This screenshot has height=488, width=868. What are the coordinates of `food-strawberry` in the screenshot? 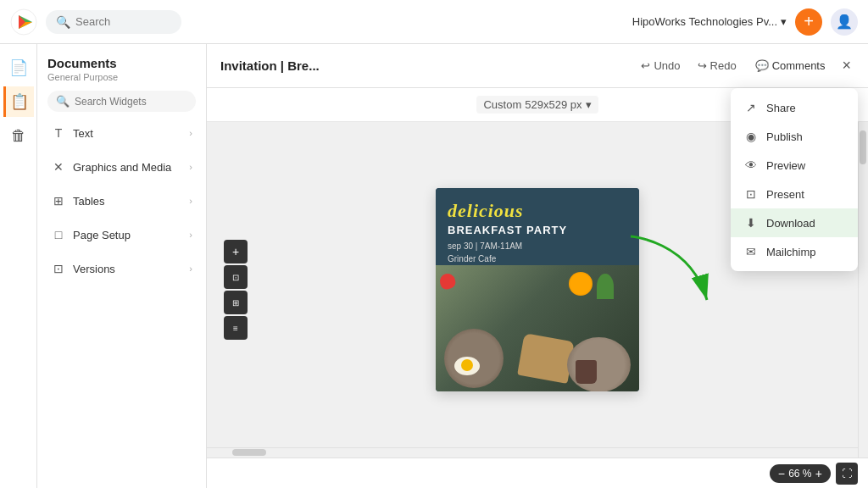 It's located at (448, 281).